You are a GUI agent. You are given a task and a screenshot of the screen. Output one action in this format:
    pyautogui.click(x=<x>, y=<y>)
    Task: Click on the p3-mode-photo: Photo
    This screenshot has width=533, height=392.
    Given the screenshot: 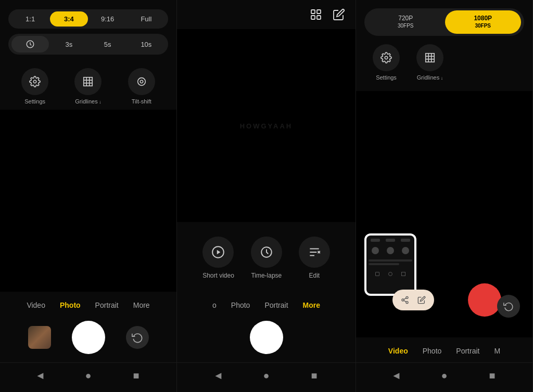 What is the action you would take?
    pyautogui.click(x=432, y=351)
    